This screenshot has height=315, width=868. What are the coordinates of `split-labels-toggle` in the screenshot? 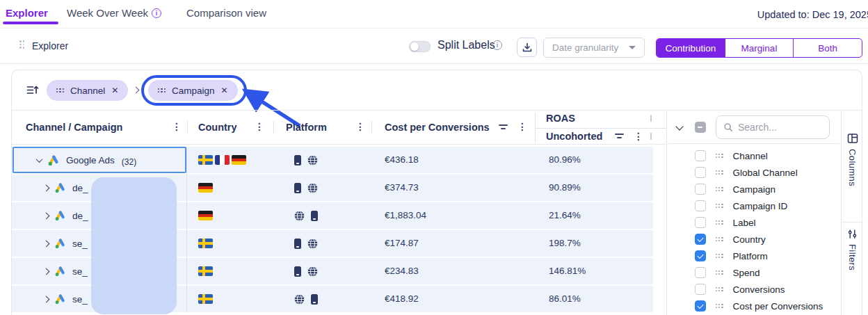 It's located at (420, 47).